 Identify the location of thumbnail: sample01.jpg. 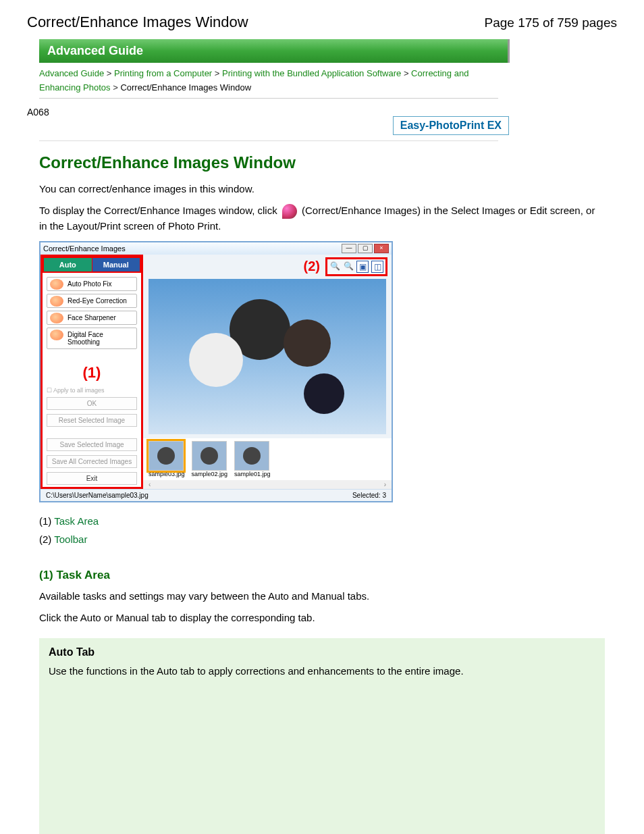
(252, 459).